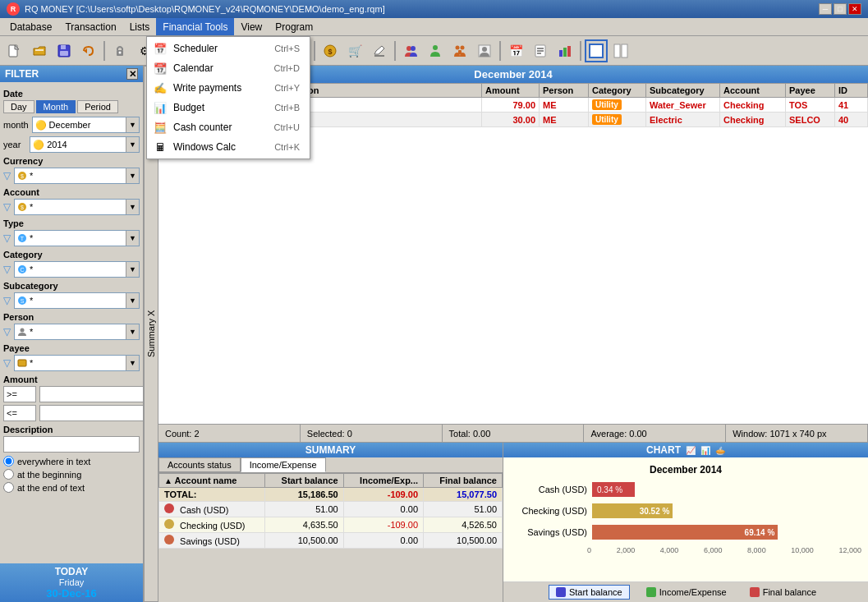 Image resolution: width=868 pixels, height=602 pixels. I want to click on col-account: Account, so click(753, 90).